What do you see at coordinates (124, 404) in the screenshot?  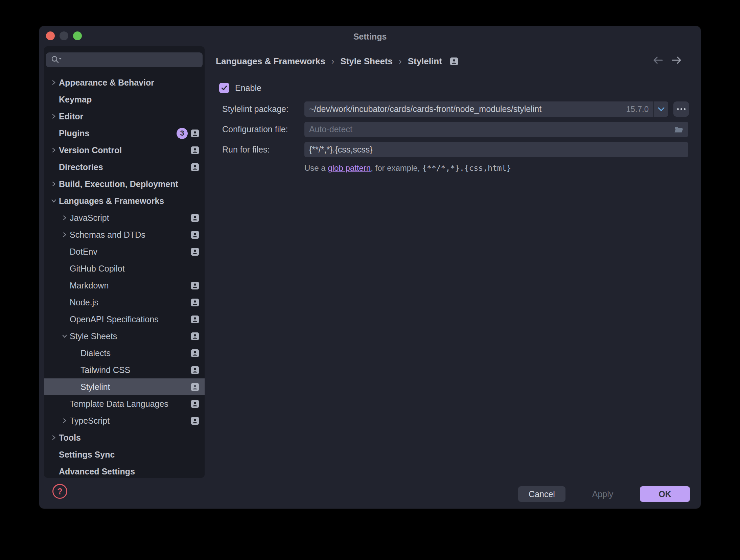 I see `sidebar-item-template-data-languages: Template Data Languages` at bounding box center [124, 404].